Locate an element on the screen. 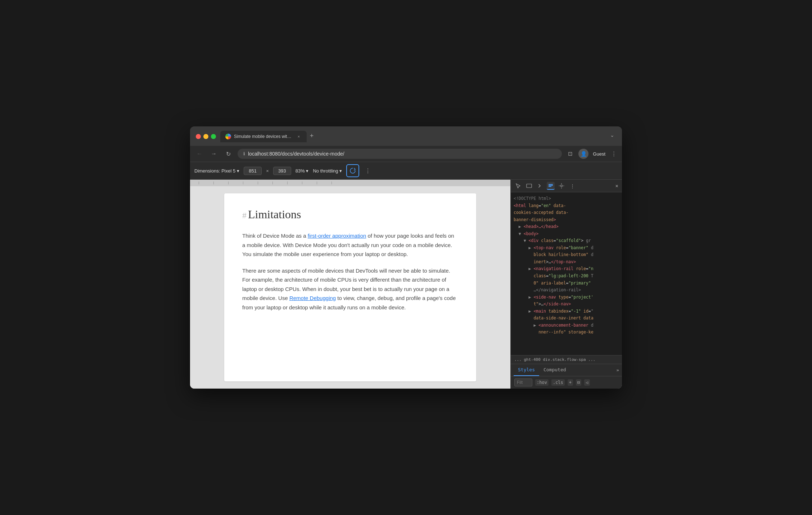 The image size is (812, 515). screenshot-icon: ⊡ is located at coordinates (570, 154).